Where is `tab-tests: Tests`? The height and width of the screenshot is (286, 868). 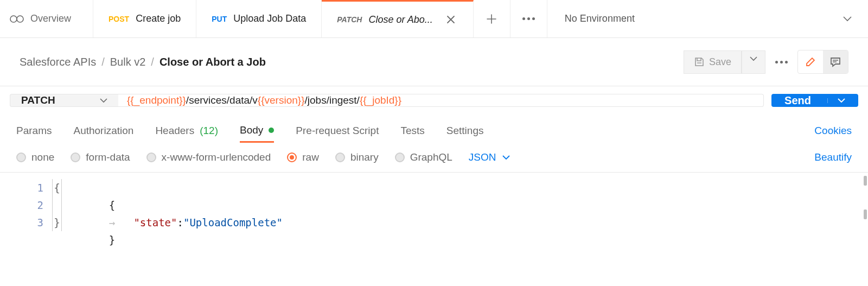
tab-tests: Tests is located at coordinates (412, 131).